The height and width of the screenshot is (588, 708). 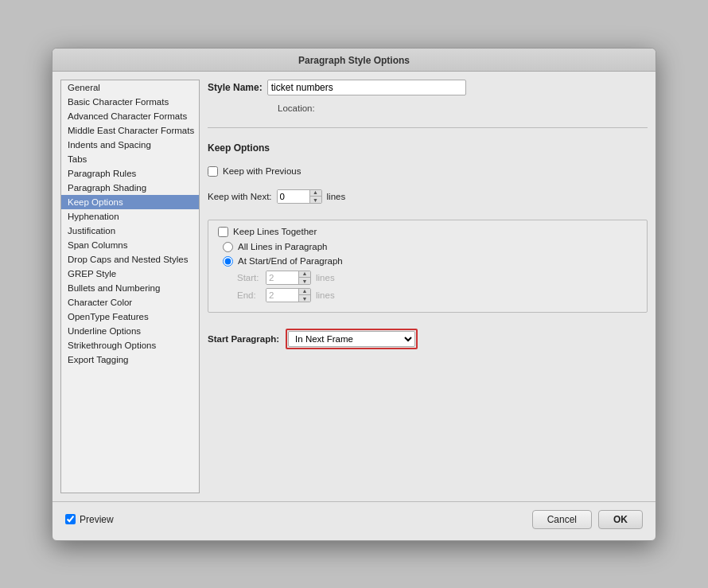 What do you see at coordinates (223, 232) in the screenshot?
I see `keep-lines-together-checkbox` at bounding box center [223, 232].